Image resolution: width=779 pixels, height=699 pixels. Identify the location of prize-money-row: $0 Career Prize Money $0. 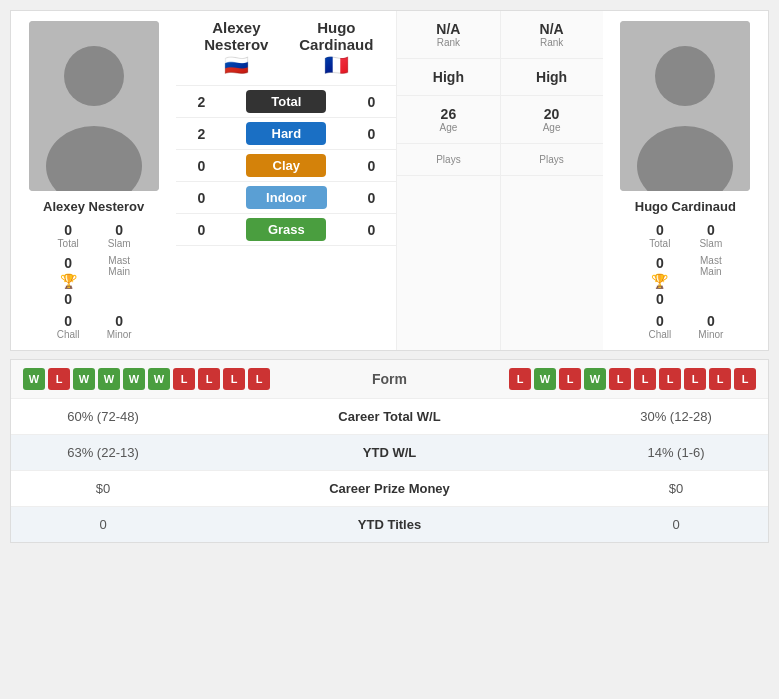
(390, 489).